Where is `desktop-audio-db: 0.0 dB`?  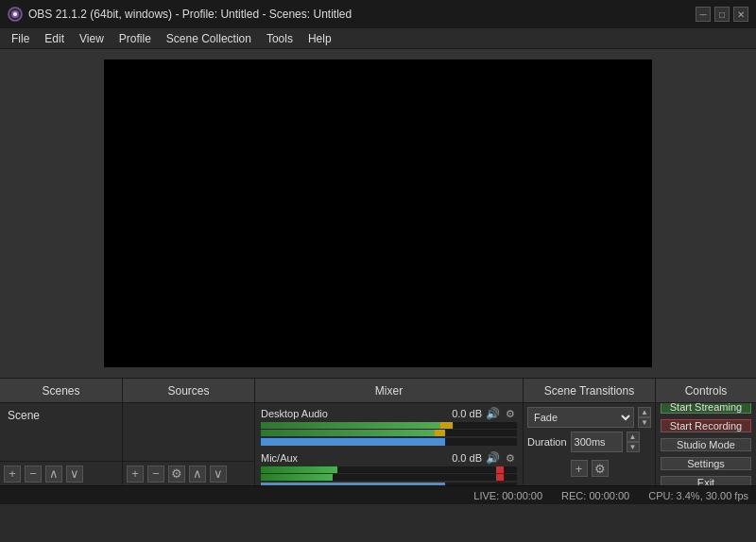 desktop-audio-db: 0.0 dB is located at coordinates (467, 414).